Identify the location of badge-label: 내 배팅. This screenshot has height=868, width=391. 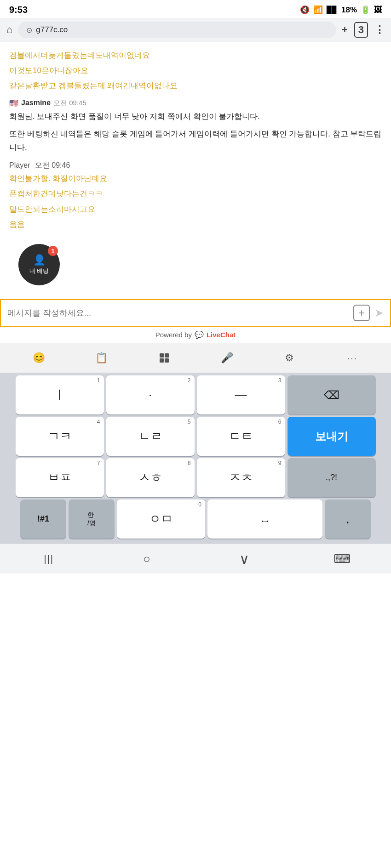
(40, 271).